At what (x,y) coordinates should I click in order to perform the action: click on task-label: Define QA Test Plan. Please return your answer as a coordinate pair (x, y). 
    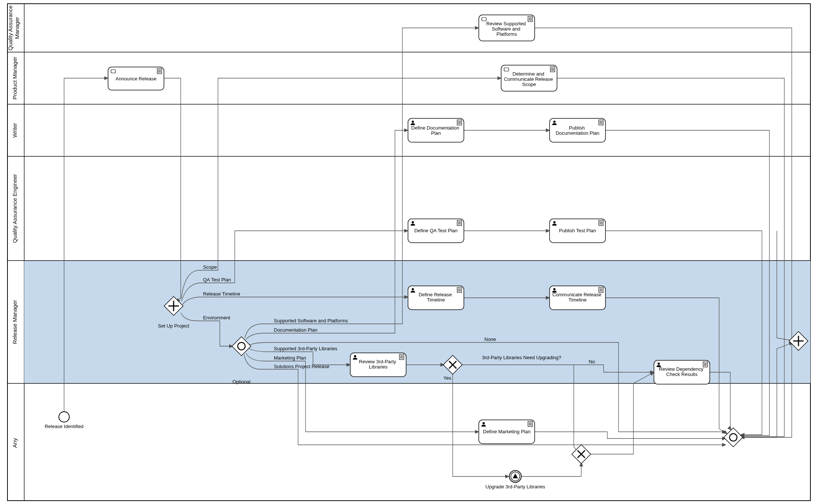
    Looking at the image, I should click on (436, 231).